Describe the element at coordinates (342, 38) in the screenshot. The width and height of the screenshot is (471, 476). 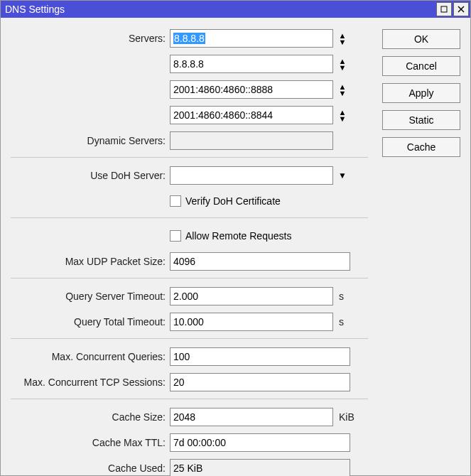
I see `server-0-spinner: ▲▼` at that location.